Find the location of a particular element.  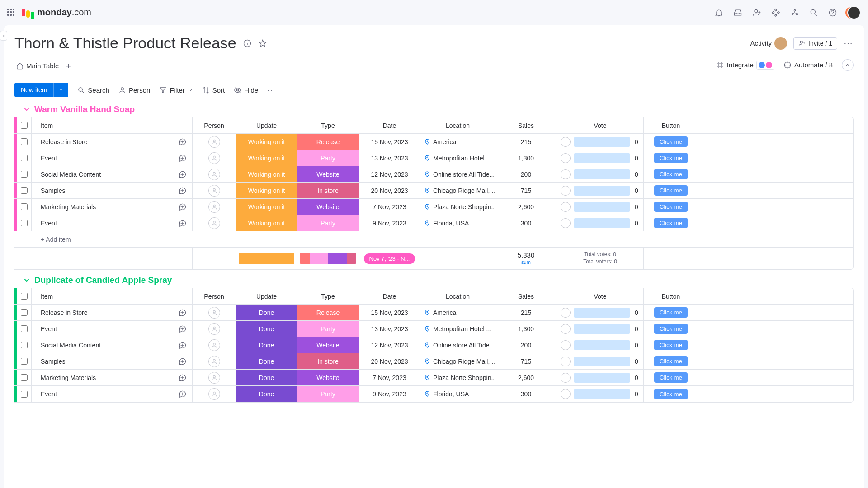

group-header: Duplicate of Candied Apple Spray is located at coordinates (434, 280).